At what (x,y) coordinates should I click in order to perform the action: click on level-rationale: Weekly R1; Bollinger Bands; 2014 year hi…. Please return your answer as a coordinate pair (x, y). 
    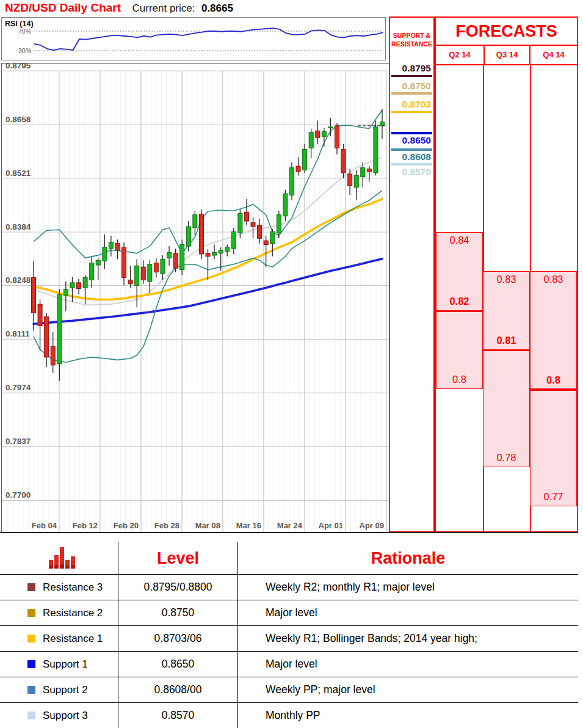
    Looking at the image, I should click on (371, 639).